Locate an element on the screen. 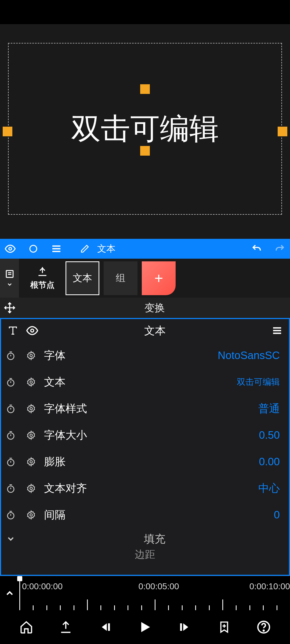  property-value: 0.50 is located at coordinates (183, 435).